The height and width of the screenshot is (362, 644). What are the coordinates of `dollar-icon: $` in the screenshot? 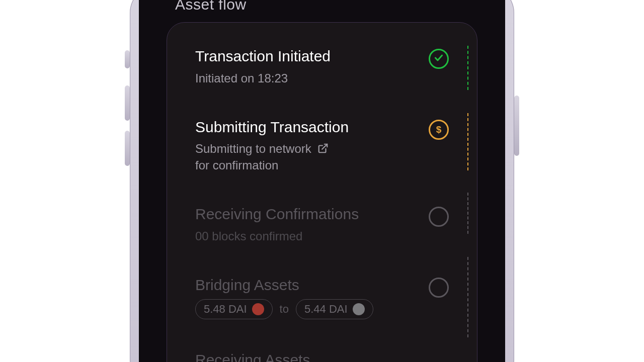 It's located at (439, 130).